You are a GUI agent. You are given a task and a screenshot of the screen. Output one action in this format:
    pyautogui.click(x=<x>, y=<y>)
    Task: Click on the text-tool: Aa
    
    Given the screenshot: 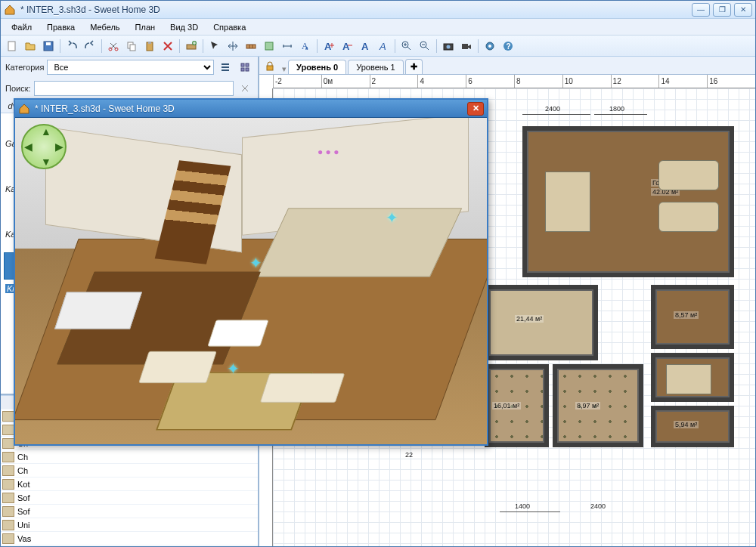 What is the action you would take?
    pyautogui.click(x=305, y=46)
    